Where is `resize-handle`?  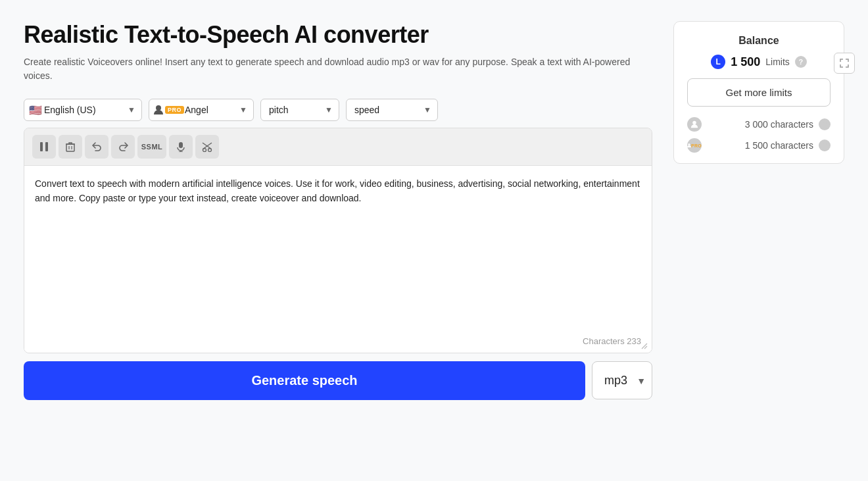 resize-handle is located at coordinates (645, 346).